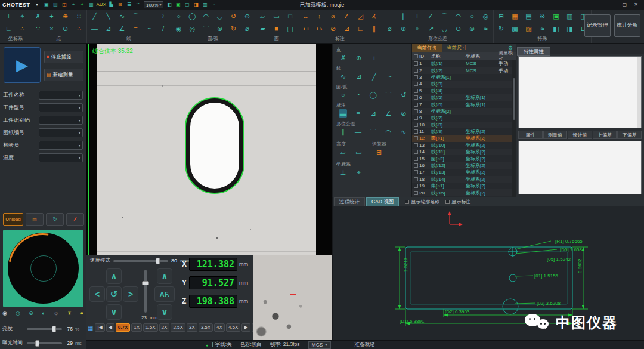 The image size is (644, 349). Describe the element at coordinates (179, 17) in the screenshot. I see `toolbar-icon: ○` at that location.